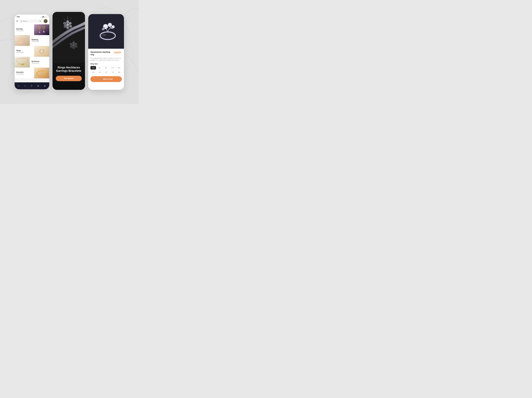 This screenshot has height=398, width=532. What do you see at coordinates (69, 52) in the screenshot?
I see `phones-container: 9:41 ▲ ▭ ☰ 🔍 Search ✕ 👤` at bounding box center [69, 52].